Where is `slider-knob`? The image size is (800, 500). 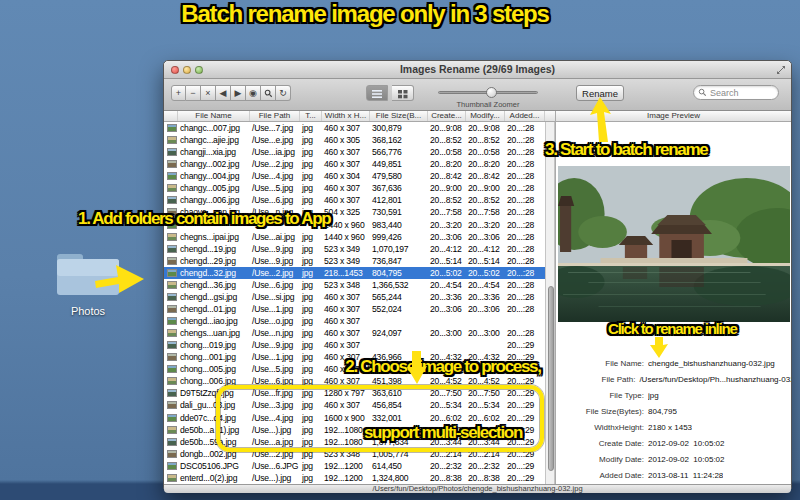
slider-knob is located at coordinates (492, 92).